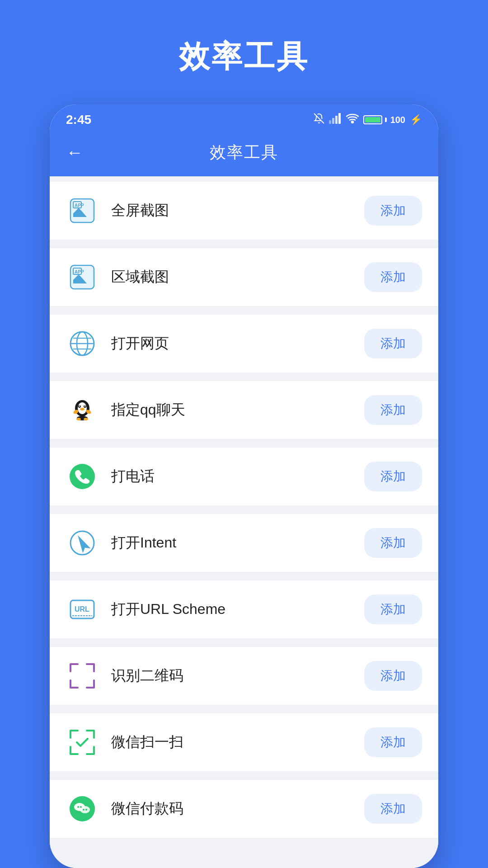 This screenshot has height=868, width=488. Describe the element at coordinates (244, 57) in the screenshot. I see `page-outer-title: 效率工具` at that location.